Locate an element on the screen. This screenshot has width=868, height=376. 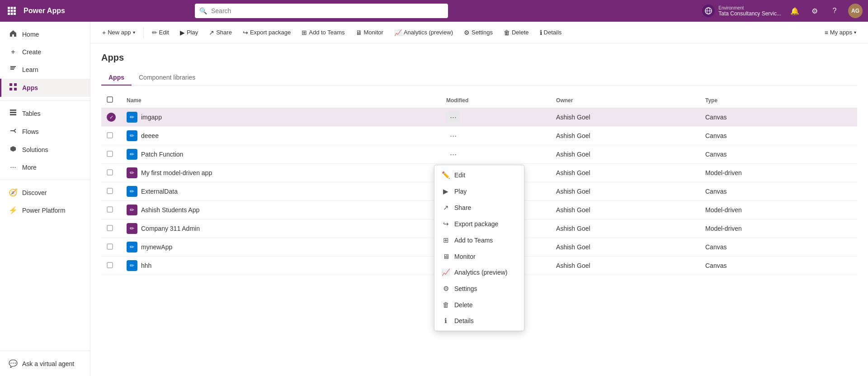
play-button: ▶ Play is located at coordinates (189, 33).